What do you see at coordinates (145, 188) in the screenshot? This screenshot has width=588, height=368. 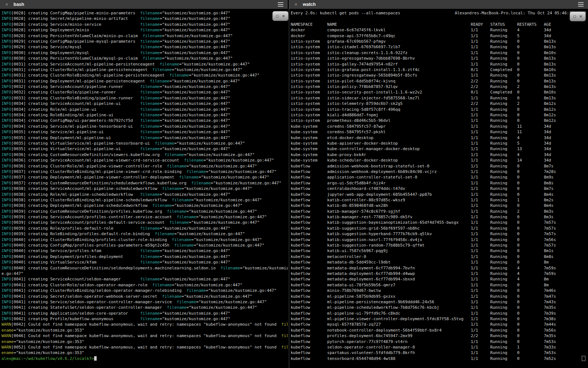 I see `terminal-line: INFO[0038] creating ServiceAccount/ml-pi…` at bounding box center [145, 188].